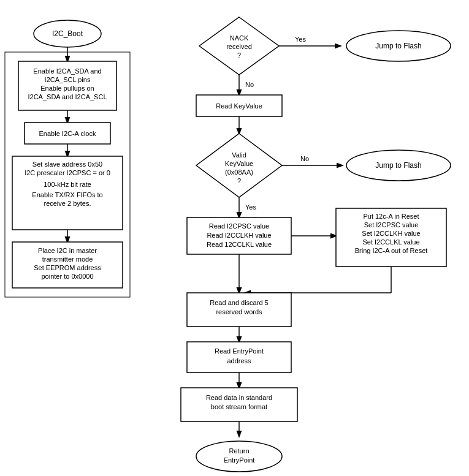  What do you see at coordinates (67, 134) in the screenshot?
I see `enable-clock-label: Enable I2C-A clock` at bounding box center [67, 134].